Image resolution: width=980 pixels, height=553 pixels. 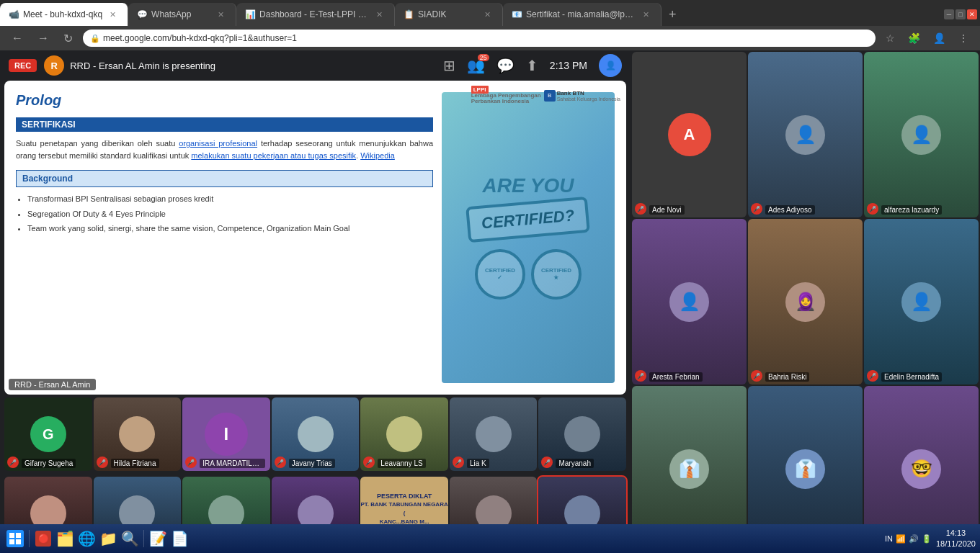 I want to click on extensions-icon: 🧩, so click(x=914, y=38).